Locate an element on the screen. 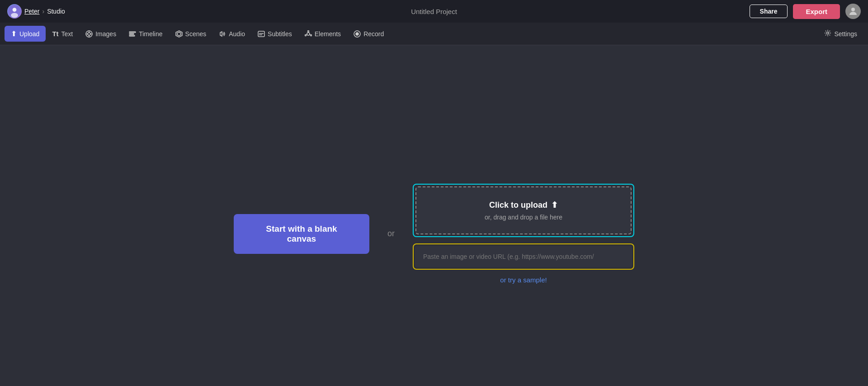 The width and height of the screenshot is (868, 386). toolbar-item-scenes: Scenes is located at coordinates (191, 34).